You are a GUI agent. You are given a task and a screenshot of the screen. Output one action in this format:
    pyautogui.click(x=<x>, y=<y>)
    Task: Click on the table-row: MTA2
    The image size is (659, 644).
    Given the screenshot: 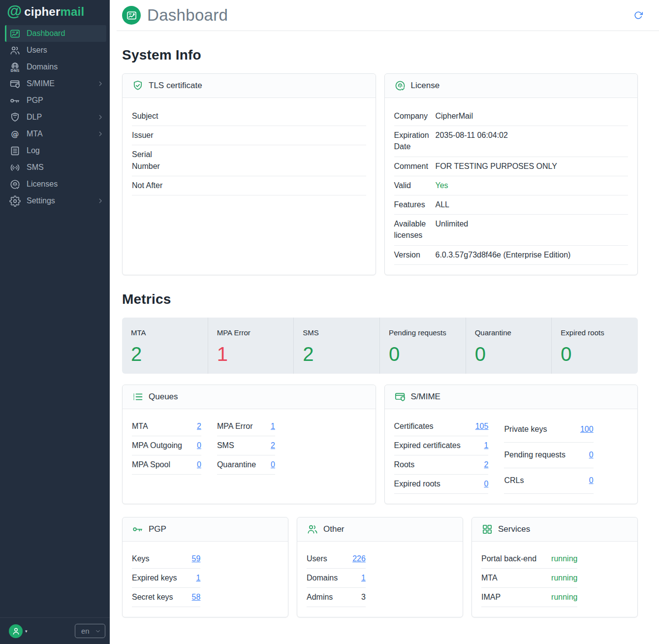 What is the action you would take?
    pyautogui.click(x=166, y=426)
    